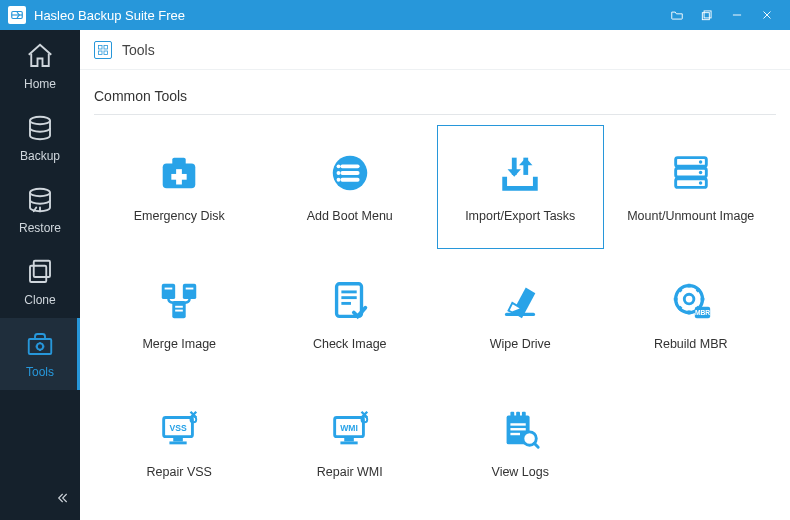 The height and width of the screenshot is (520, 790). I want to click on titlebar-close-button, so click(767, 15).